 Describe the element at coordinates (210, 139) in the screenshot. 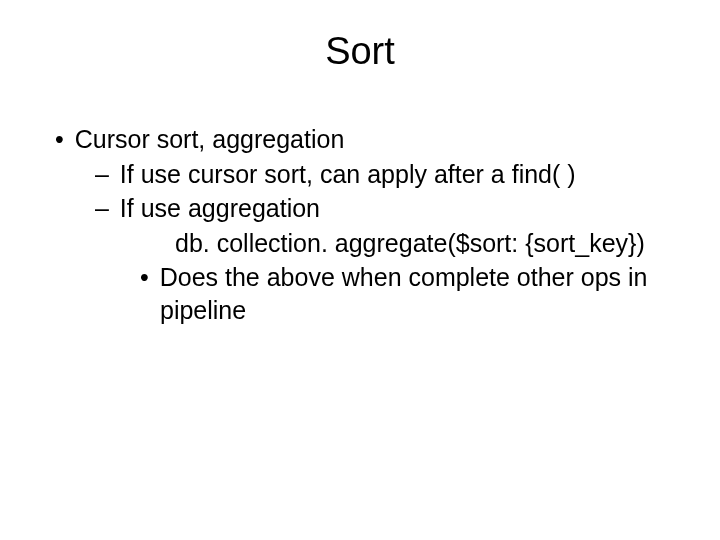

I see `bullet-text: Cursor sort, aggregation` at that location.